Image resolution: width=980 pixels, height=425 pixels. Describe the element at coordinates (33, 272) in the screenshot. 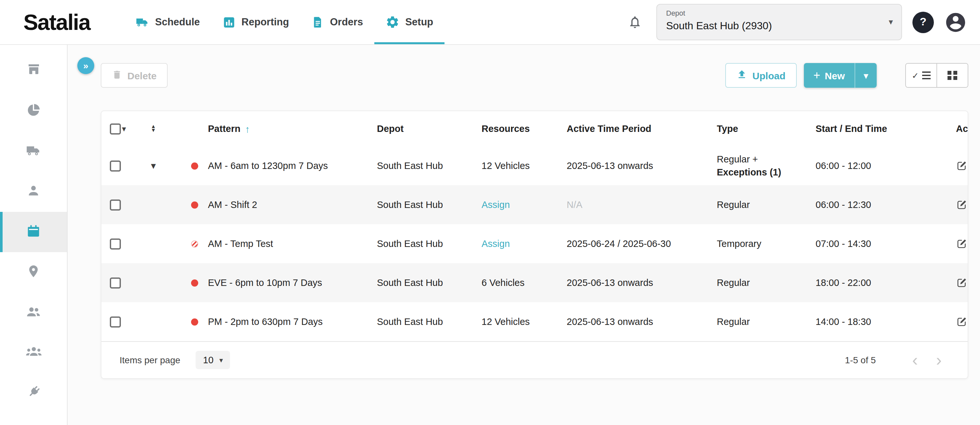

I see `location-pin-icon` at that location.